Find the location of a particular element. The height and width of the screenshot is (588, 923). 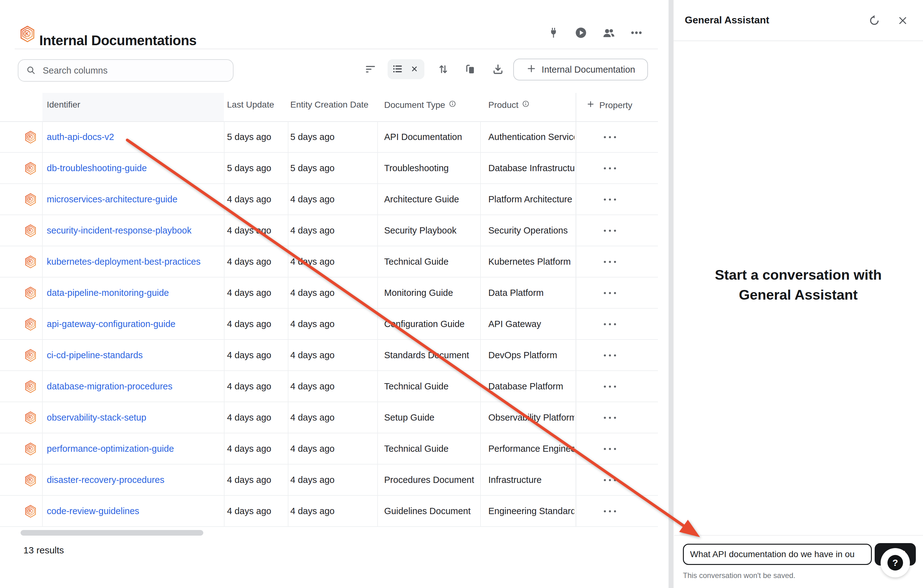

column-header-document-type: Document Type is located at coordinates (420, 105).